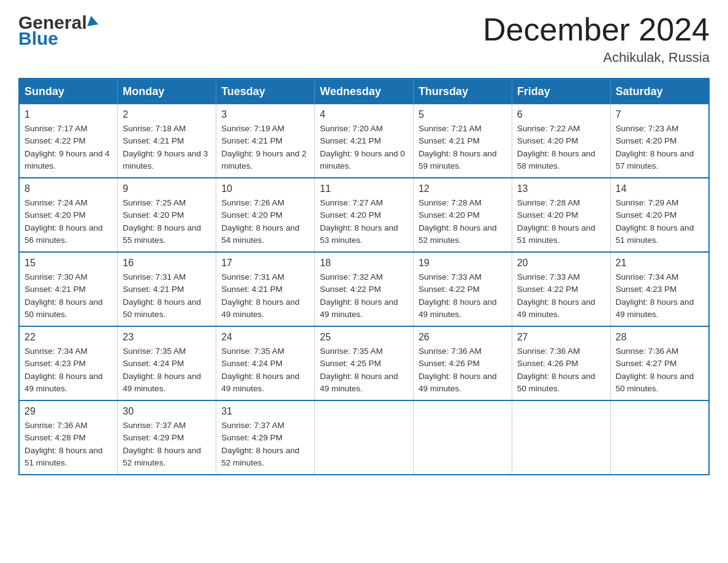  What do you see at coordinates (167, 222) in the screenshot?
I see `day-info: Sunrise: 7:25 AM Sunset: 4:20 PM Dayligh…` at bounding box center [167, 222].